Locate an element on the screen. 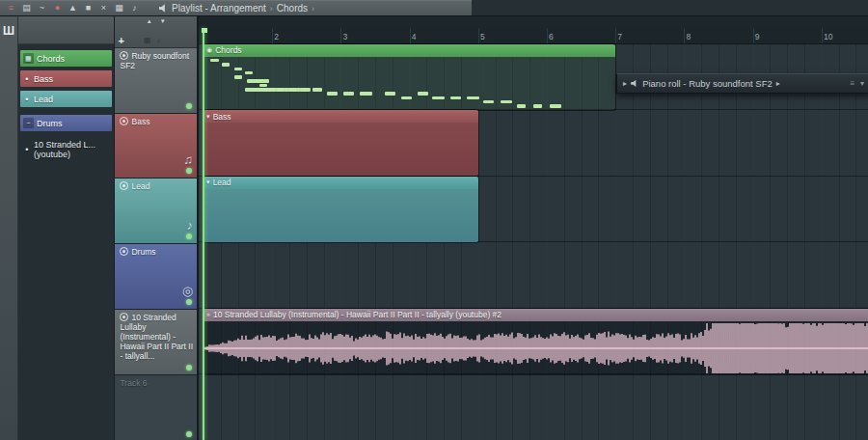  record-icon: ● is located at coordinates (58, 8).